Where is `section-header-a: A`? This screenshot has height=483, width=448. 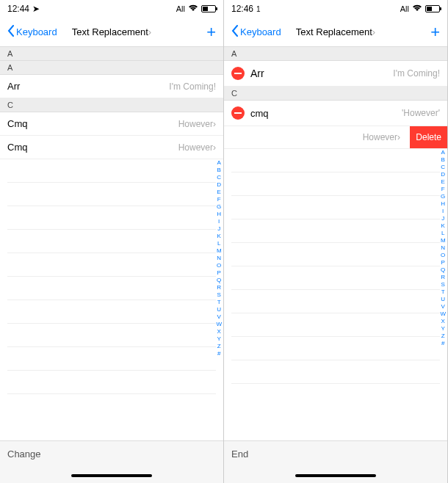 section-header-a: A is located at coordinates (112, 68).